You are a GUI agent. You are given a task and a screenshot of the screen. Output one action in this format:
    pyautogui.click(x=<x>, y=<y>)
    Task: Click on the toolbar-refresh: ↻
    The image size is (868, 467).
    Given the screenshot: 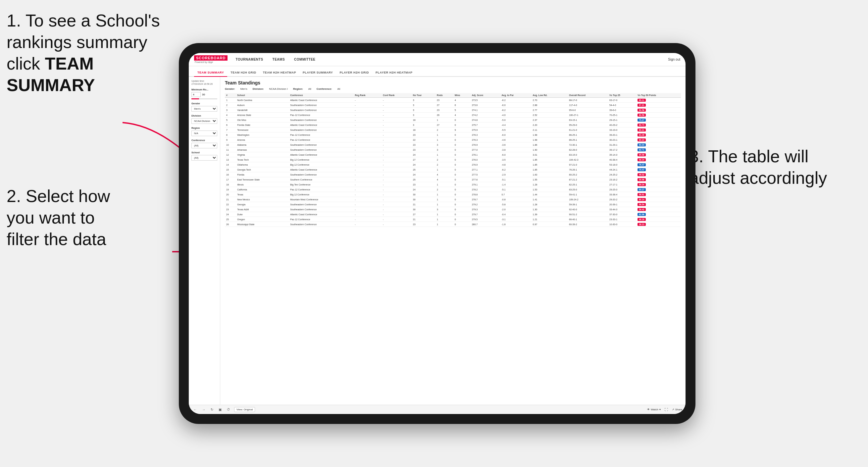 What is the action you would take?
    pyautogui.click(x=212, y=410)
    